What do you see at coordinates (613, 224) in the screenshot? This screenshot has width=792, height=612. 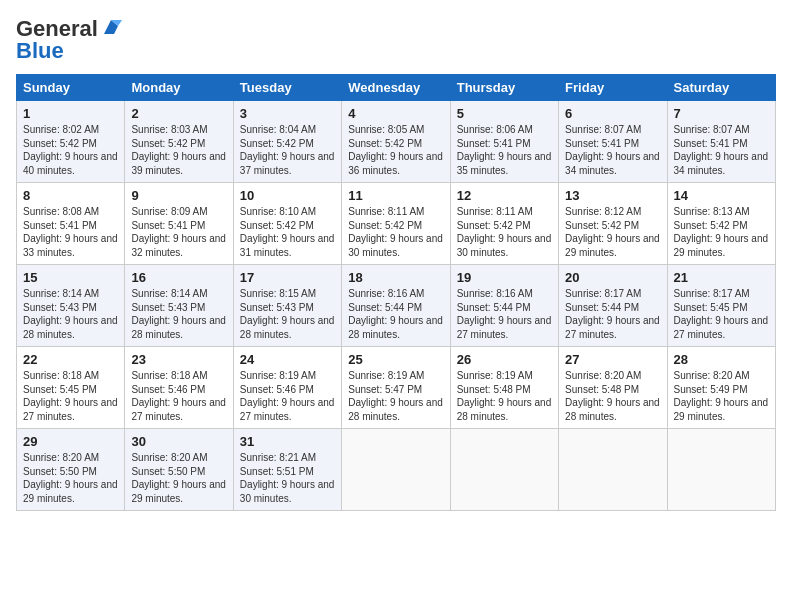 I see `calendar-cell: 13 Sunrise: 8:12 AMSunset: 5:42 PMDaylig…` at bounding box center [613, 224].